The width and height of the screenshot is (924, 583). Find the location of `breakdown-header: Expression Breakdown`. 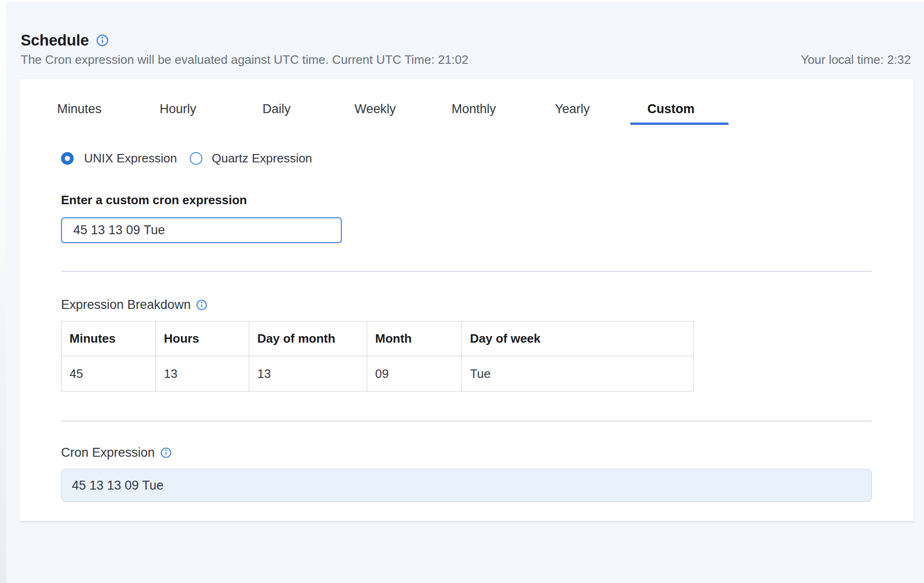

breakdown-header: Expression Breakdown is located at coordinates (467, 305).